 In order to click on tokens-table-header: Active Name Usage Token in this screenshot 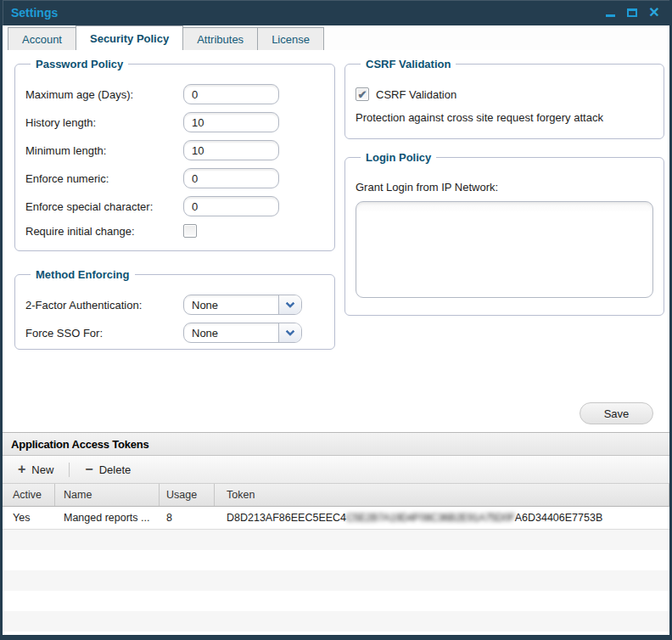, I will do `click(336, 496)`.